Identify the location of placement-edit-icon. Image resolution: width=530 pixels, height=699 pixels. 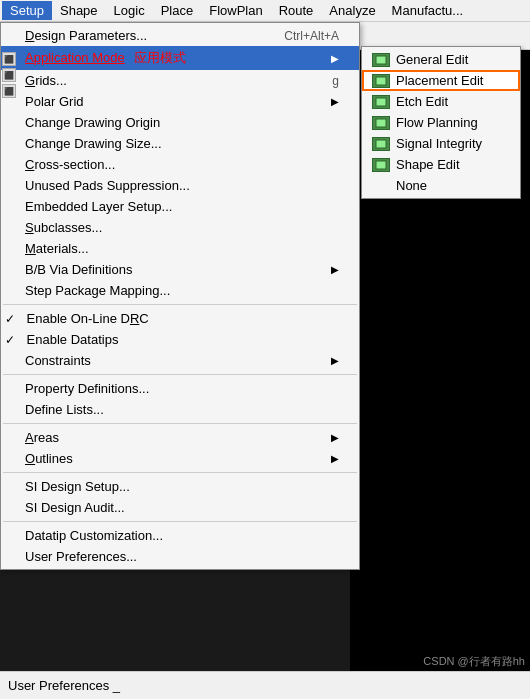
(381, 81).